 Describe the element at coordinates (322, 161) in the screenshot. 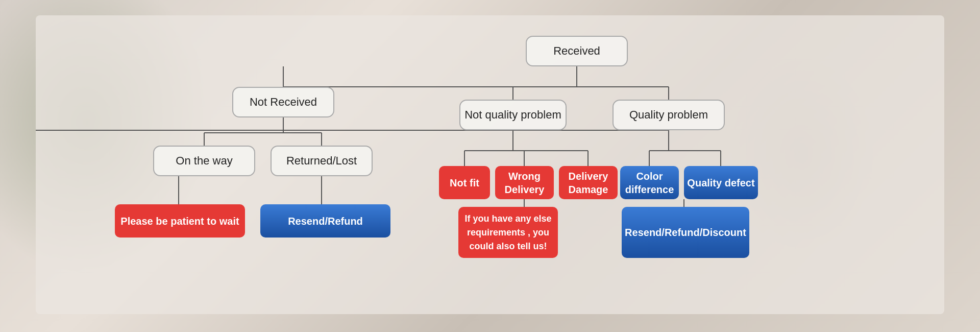

I see `returned-lost-label: Returned/Lost` at that location.